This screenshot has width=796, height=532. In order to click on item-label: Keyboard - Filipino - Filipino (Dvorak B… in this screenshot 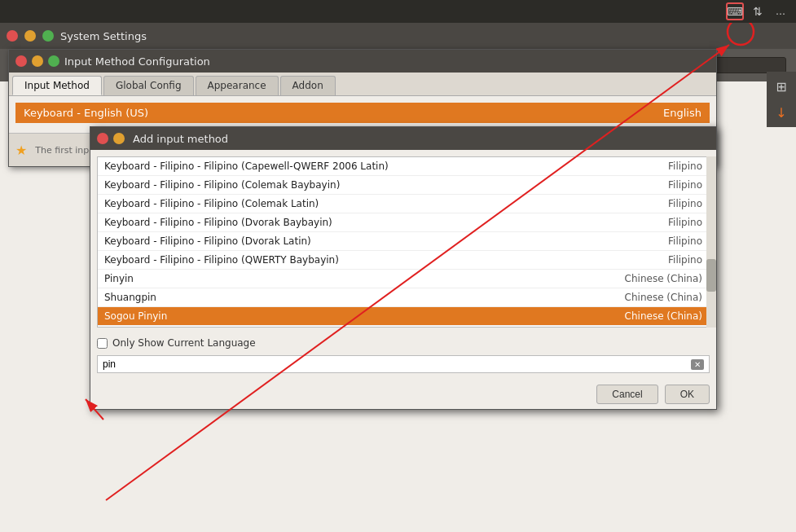, I will do `click(218, 222)`.